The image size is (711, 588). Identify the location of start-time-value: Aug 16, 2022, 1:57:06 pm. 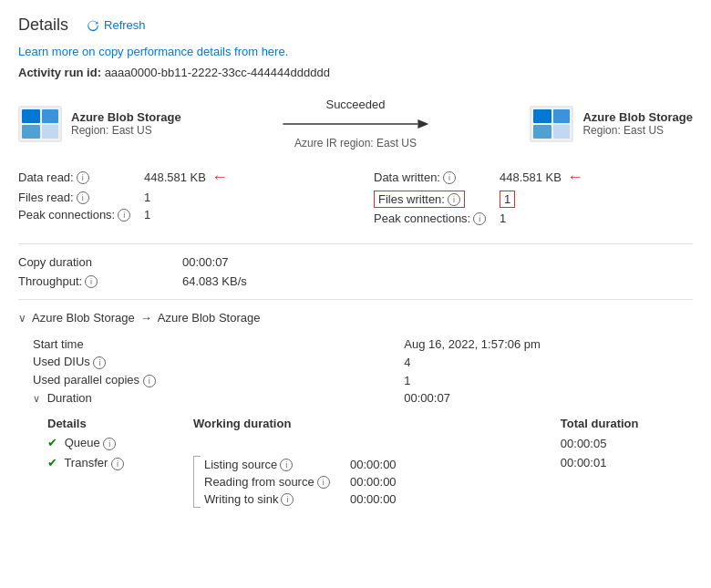
(549, 345).